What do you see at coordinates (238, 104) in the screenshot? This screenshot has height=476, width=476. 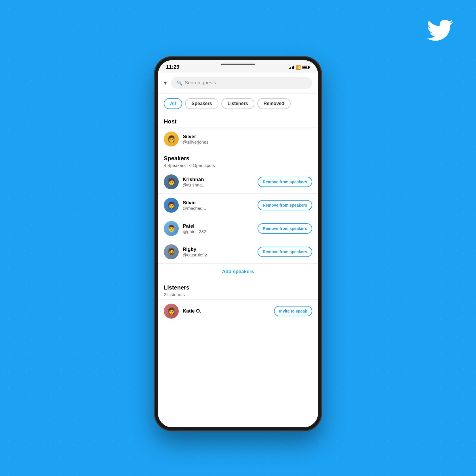 I see `filter-tabs: All Speakers Listeners Removed` at bounding box center [238, 104].